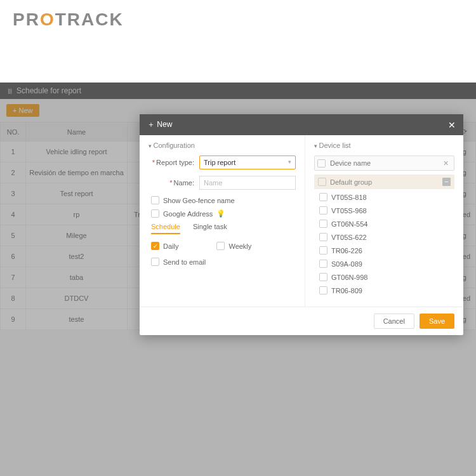  Describe the element at coordinates (48, 20) in the screenshot. I see `logo-o-icon: O` at that location.